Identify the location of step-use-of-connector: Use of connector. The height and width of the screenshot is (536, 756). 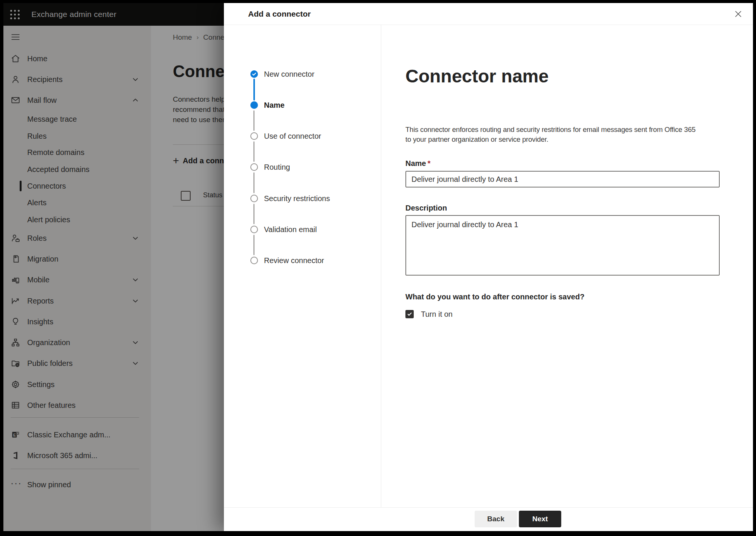
(303, 136).